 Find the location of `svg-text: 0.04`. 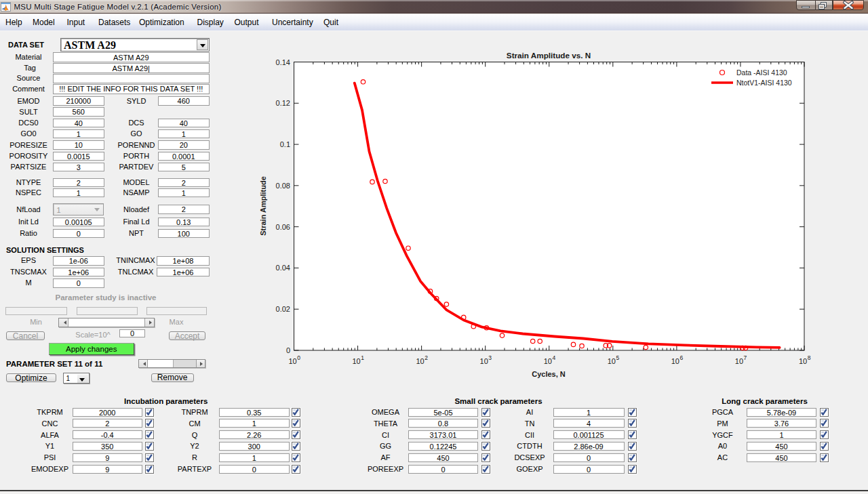

svg-text: 0.04 is located at coordinates (283, 268).